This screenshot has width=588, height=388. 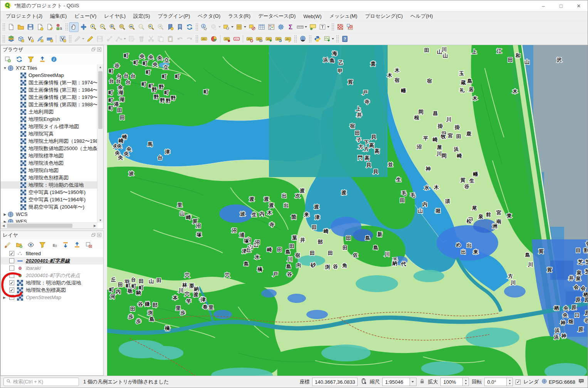 What do you see at coordinates (40, 27) in the screenshot?
I see `new-print-layout-button` at bounding box center [40, 27].